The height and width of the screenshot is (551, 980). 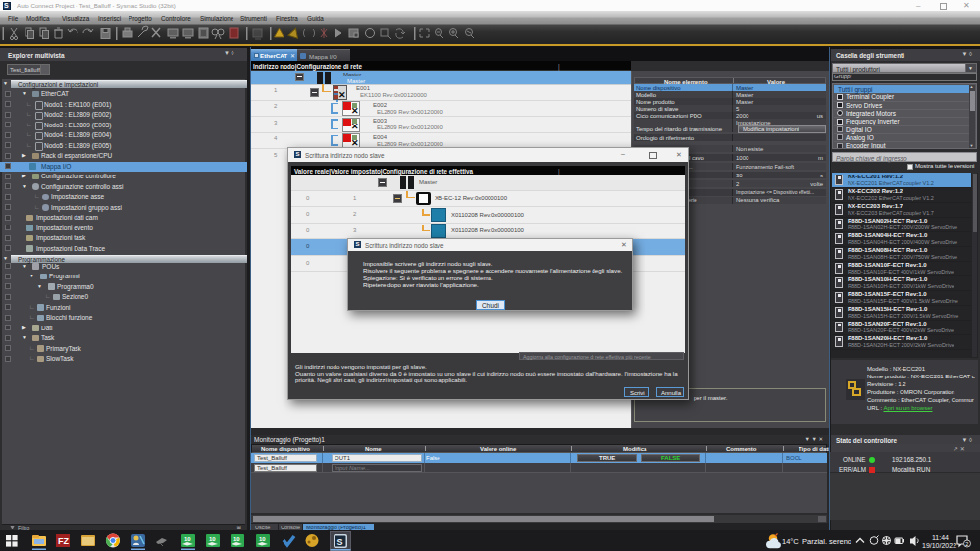 What do you see at coordinates (827, 541) in the screenshot?
I see `svg-text: Parzial. sereno` at bounding box center [827, 541].